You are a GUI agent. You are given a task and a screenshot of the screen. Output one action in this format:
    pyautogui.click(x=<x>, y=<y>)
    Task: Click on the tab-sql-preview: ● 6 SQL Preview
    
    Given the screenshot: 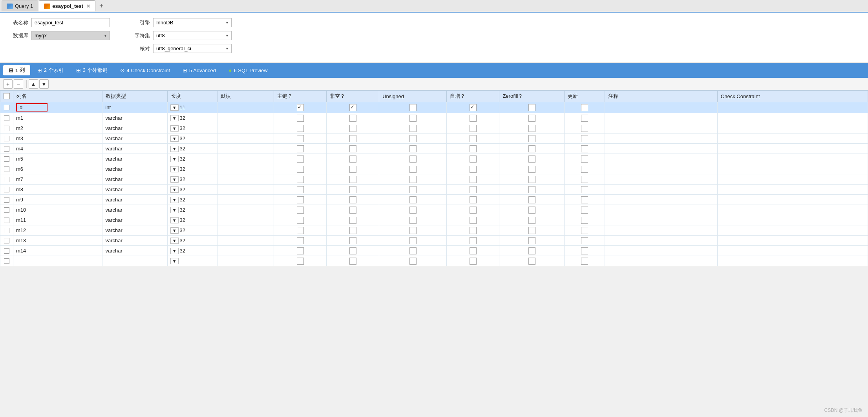 What is the action you would take?
    pyautogui.click(x=248, y=70)
    